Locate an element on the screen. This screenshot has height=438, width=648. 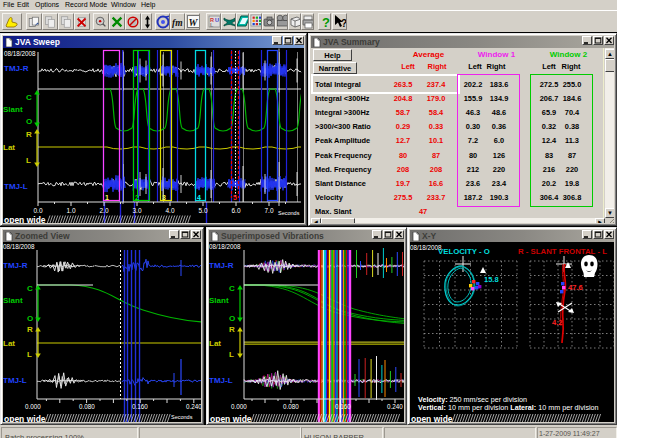
svg-text: U is located at coordinates (217, 20).